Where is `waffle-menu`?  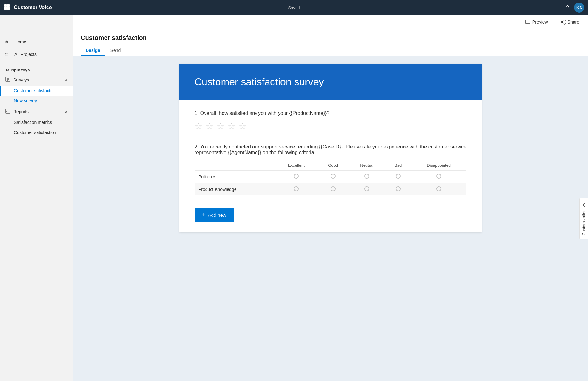
waffle-menu is located at coordinates (7, 8).